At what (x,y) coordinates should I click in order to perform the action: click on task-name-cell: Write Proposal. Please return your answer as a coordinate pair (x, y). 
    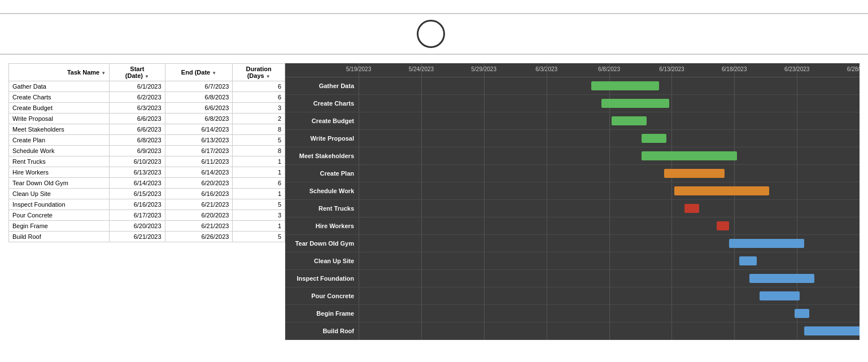
    Looking at the image, I should click on (59, 119).